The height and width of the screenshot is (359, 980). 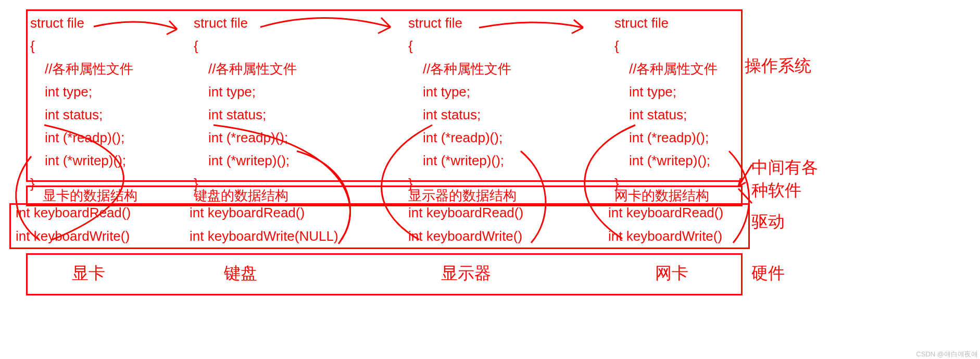 I want to click on struct-file-3: struct file { //各种属性文件 int type; int sta…, so click(x=666, y=103).